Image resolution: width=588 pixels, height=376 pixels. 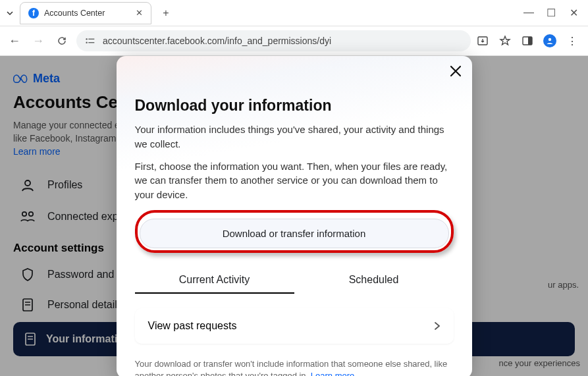 I want to click on tab-scheduled: Scheduled, so click(x=374, y=281).